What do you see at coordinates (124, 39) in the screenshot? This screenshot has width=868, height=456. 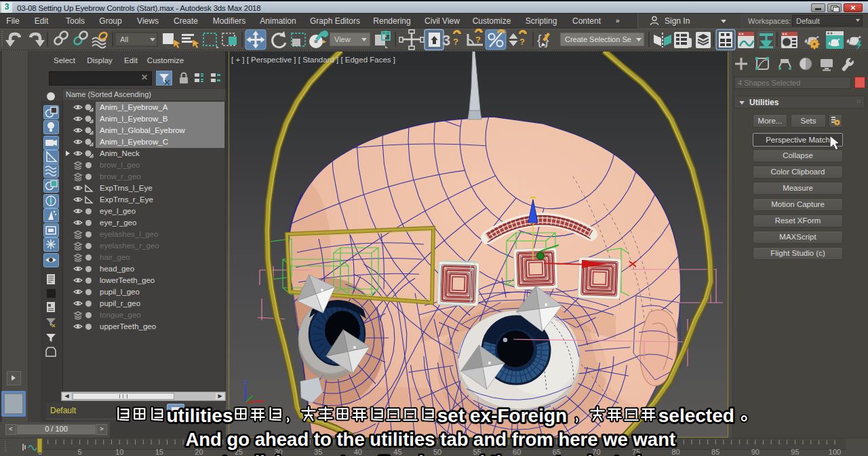 I see `svg-text: All` at bounding box center [124, 39].